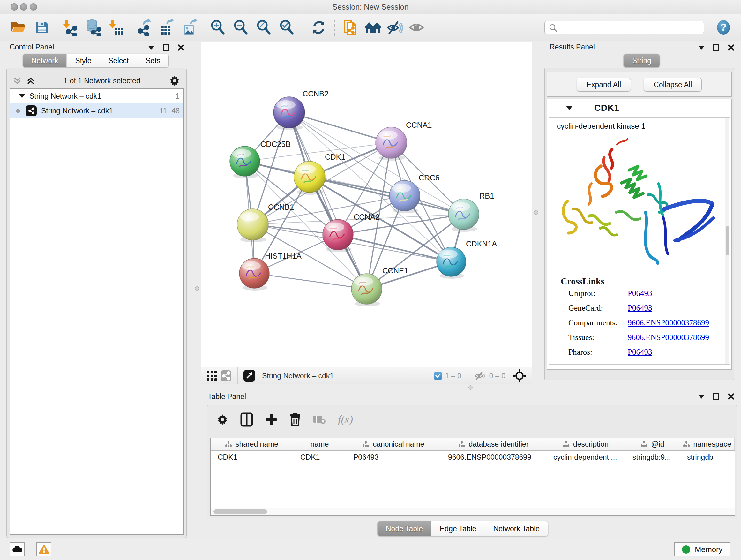 The height and width of the screenshot is (560, 741). Describe the element at coordinates (96, 61) in the screenshot. I see `control-panel-tabs: Network Style Select Sets` at that location.